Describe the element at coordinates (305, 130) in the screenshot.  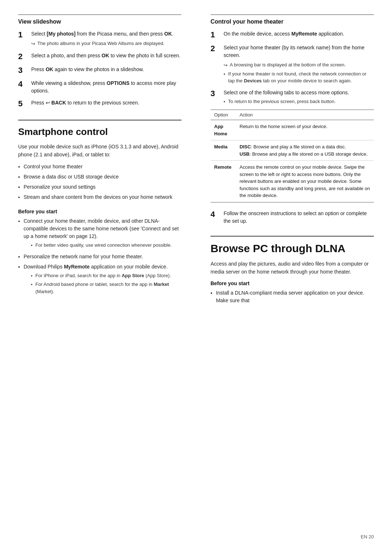
I see `table-cell-app-home-action: Return to the home screen of your device…` at that location.